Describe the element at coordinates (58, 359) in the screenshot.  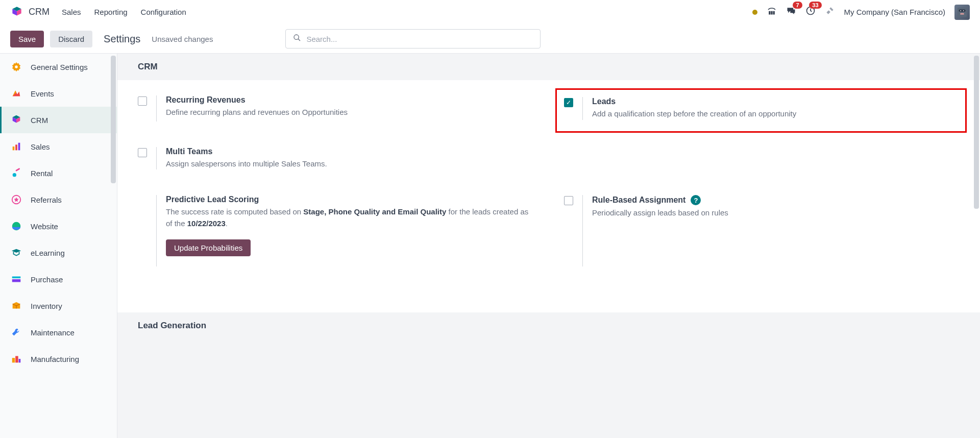
I see `sidebar-item-manufacturing: Manufacturing` at that location.